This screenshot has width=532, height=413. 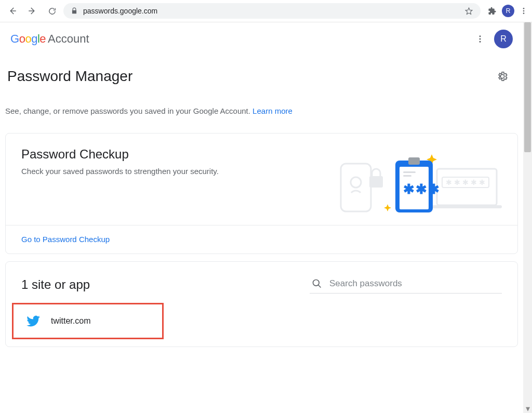 What do you see at coordinates (266, 11) in the screenshot?
I see `browser-toolbar: passwords.google.com R` at bounding box center [266, 11].